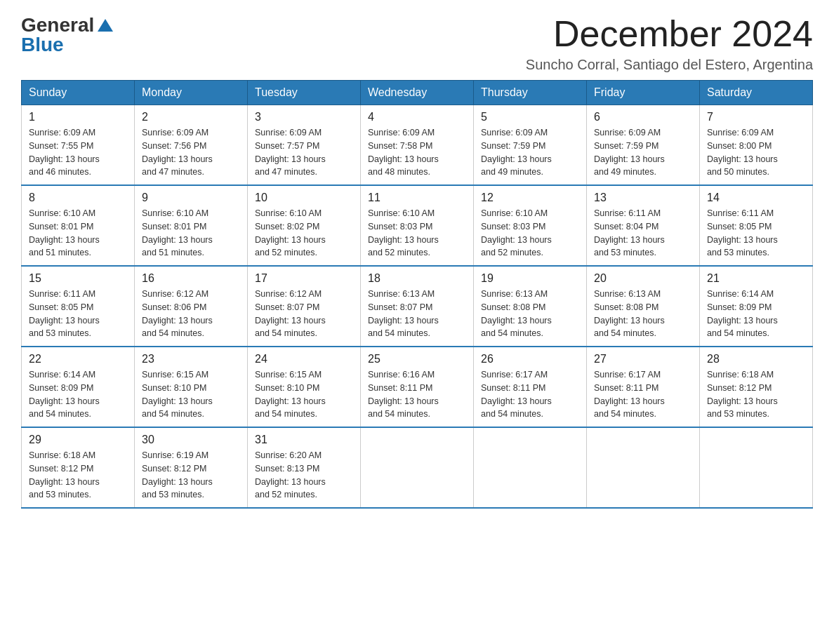 The image size is (834, 644). What do you see at coordinates (67, 35) in the screenshot?
I see `logo: General Blue` at bounding box center [67, 35].